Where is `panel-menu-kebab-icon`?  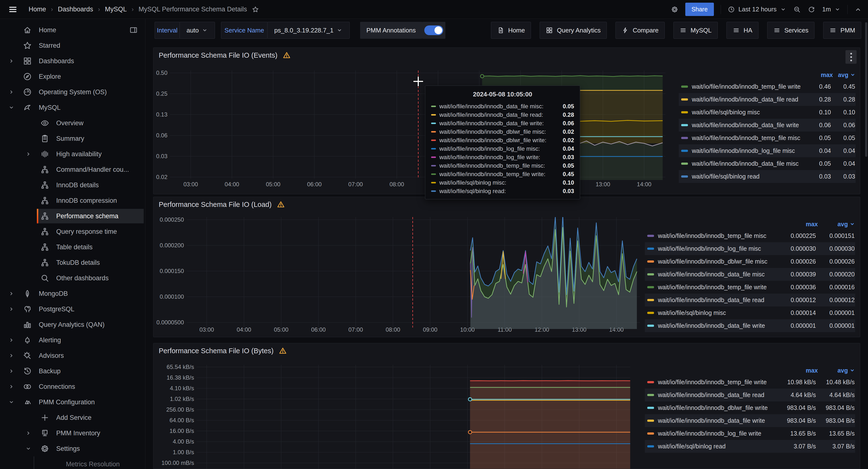
panel-menu-kebab-icon is located at coordinates (851, 57).